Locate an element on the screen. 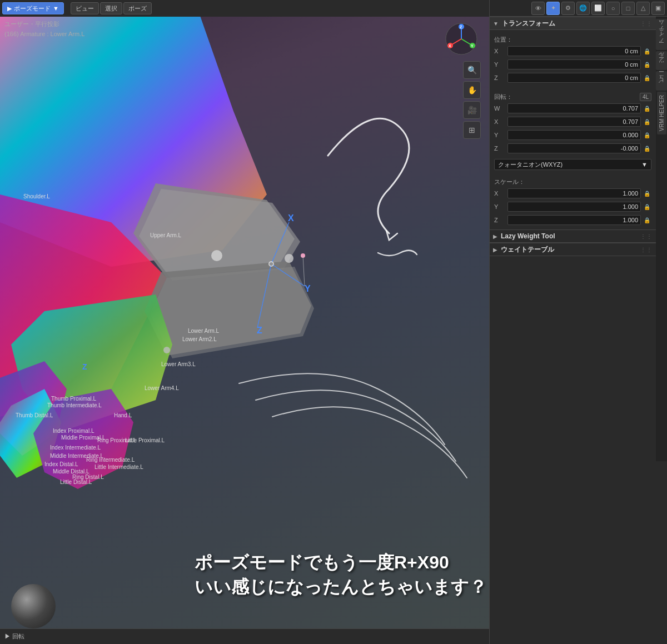 This screenshot has height=644, width=667. overlay-text: ポーズモードでもう一度R+X90 いい感じになったんとちゃいます？ is located at coordinates (341, 575).